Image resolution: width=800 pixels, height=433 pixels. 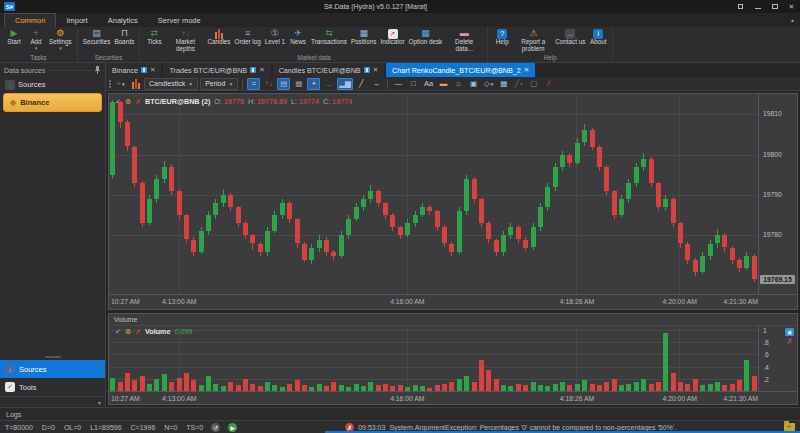 I want to click on ribbon-tab-server-mode: Server mode, so click(x=180, y=20).